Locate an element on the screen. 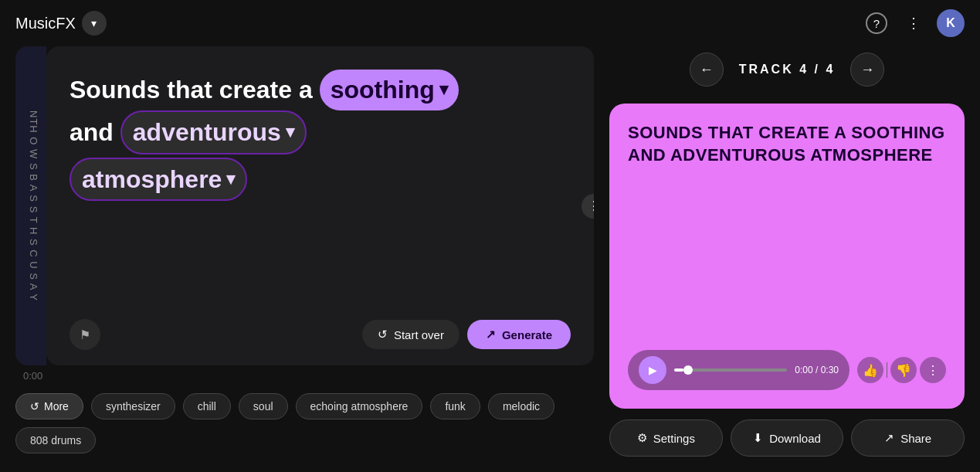  time-indicator: 0:00 is located at coordinates (32, 375).